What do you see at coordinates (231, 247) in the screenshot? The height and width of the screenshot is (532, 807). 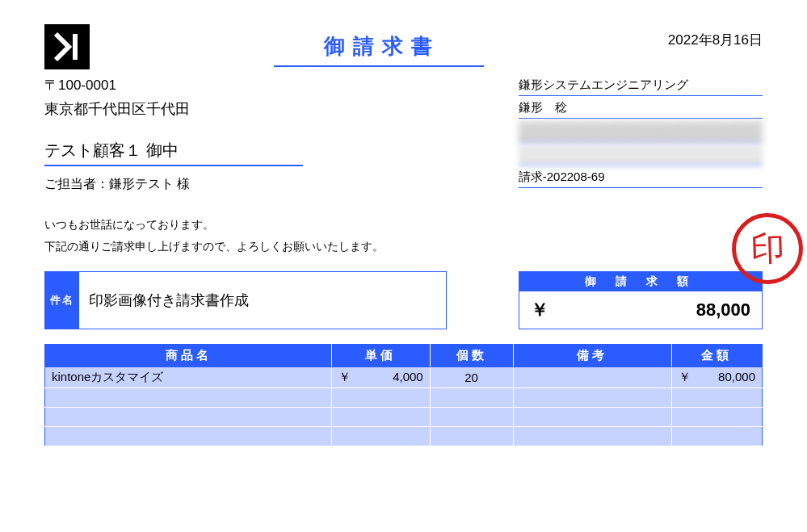 I see `greeting-line: 下記の通りご請求申し上げますので、よろしくお願いいたします。` at bounding box center [231, 247].